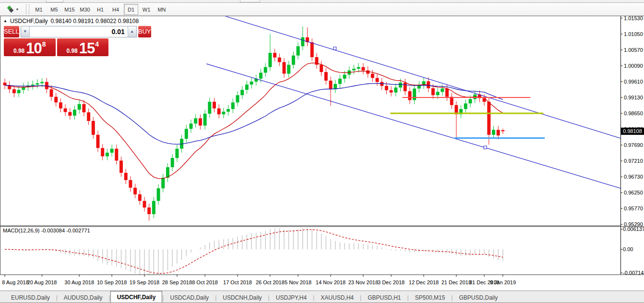 The width and height of the screenshot is (644, 303). I want to click on chart-tab-gbpusd-h1: GBPUSD,H1, so click(384, 298).